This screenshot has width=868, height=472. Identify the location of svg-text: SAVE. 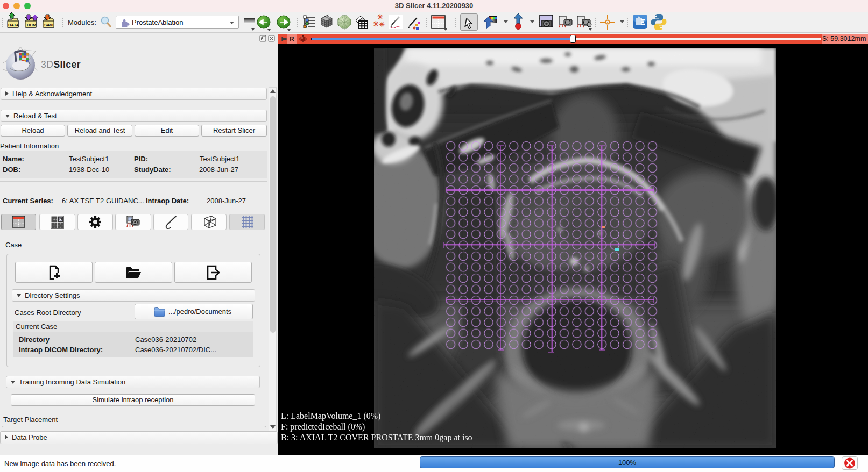
(50, 25).